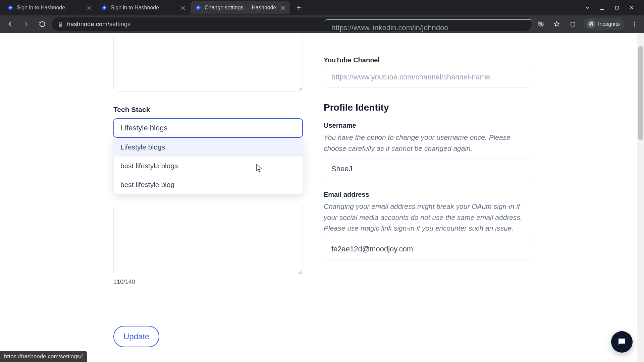 This screenshot has width=644, height=362. What do you see at coordinates (541, 24) in the screenshot?
I see `eye-off-icon` at bounding box center [541, 24].